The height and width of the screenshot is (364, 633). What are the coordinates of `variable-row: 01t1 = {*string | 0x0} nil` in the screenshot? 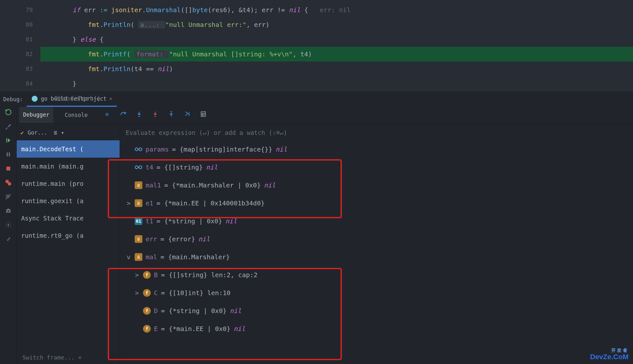 It's located at (376, 221).